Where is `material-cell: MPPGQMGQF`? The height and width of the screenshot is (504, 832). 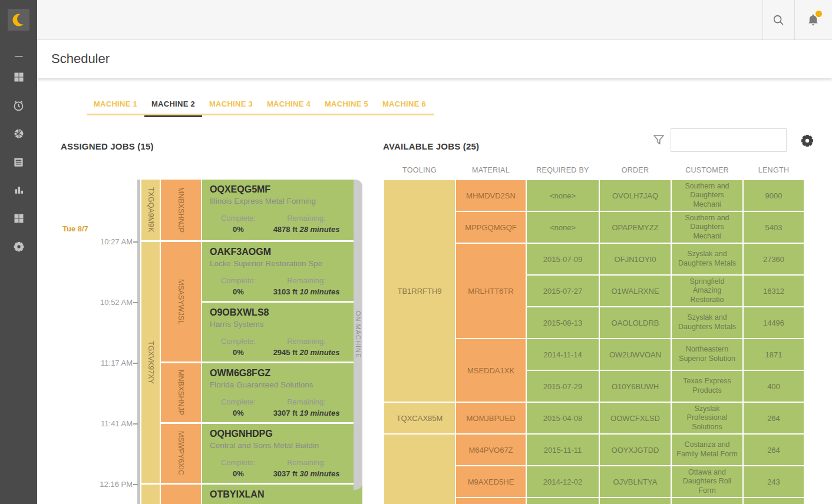
material-cell: MPPGQMGQF is located at coordinates (491, 227).